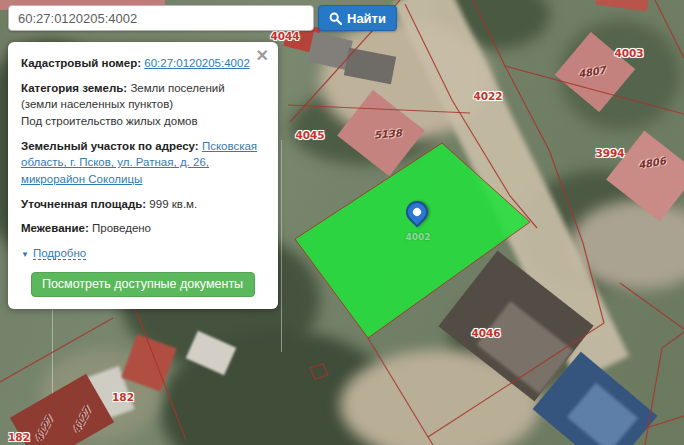 Image resolution: width=684 pixels, height=445 pixels. Describe the element at coordinates (142, 163) in the screenshot. I see `address-row: Земельный участок по адресу: Псковская о…` at that location.